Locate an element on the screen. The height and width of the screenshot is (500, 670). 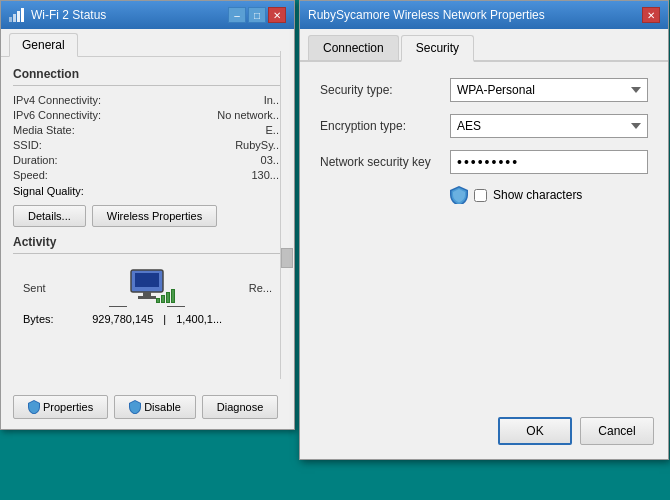
signal-quality-label: Signal Quality: is located at coordinates (148, 191).